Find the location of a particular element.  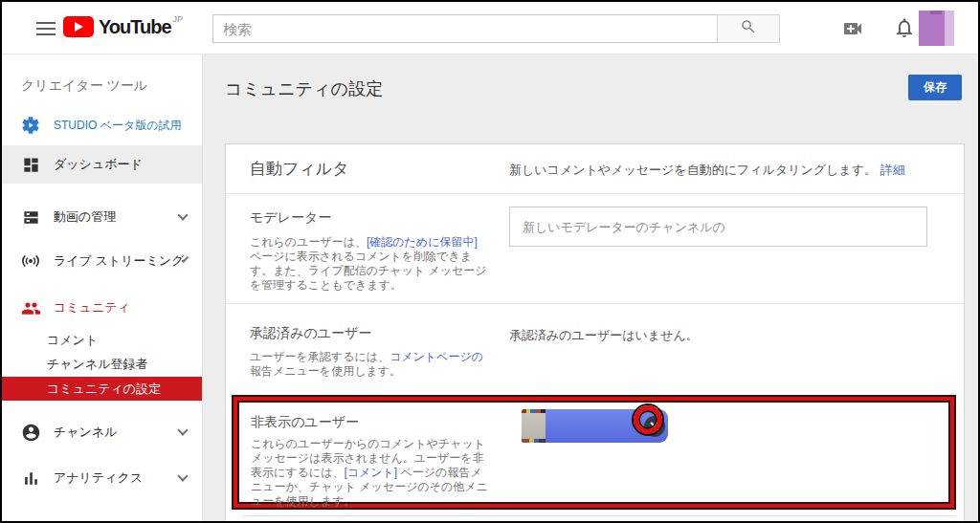

sidebar-item-dashboard: ダッシュボード is located at coordinates (101, 164).